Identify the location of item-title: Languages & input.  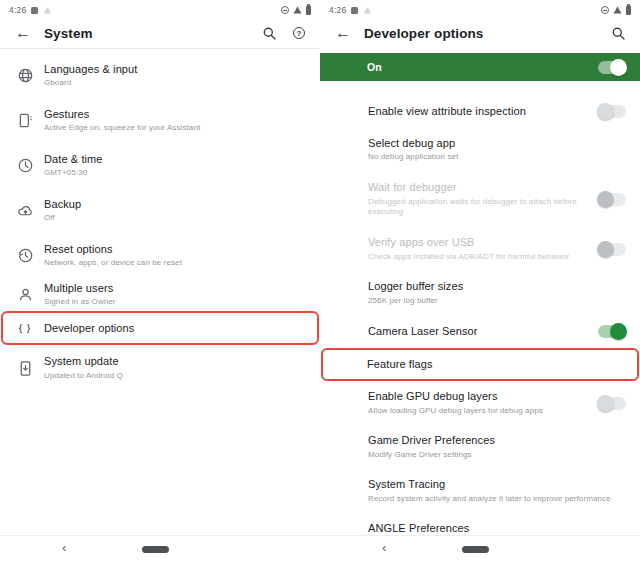
(174, 70).